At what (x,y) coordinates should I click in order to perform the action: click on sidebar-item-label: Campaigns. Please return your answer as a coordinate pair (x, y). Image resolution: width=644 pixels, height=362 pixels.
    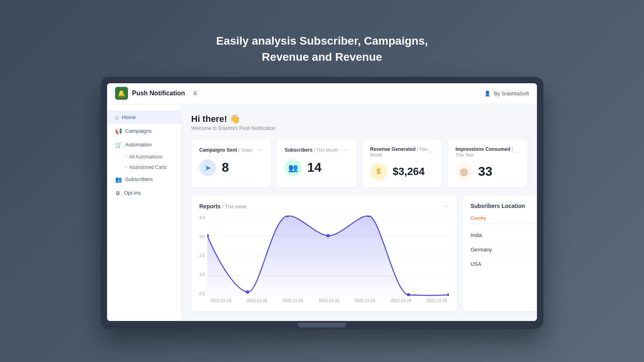
    Looking at the image, I should click on (138, 131).